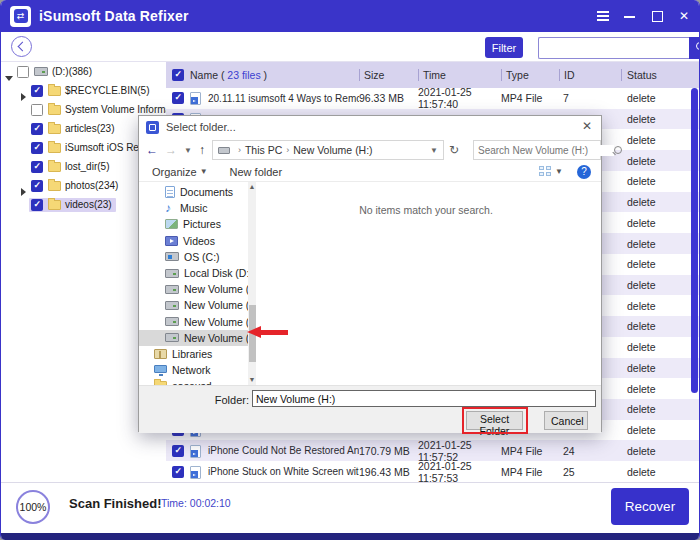 Image resolution: width=700 pixels, height=540 pixels. I want to click on breadcrumb-chevron-icon: ›, so click(240, 150).